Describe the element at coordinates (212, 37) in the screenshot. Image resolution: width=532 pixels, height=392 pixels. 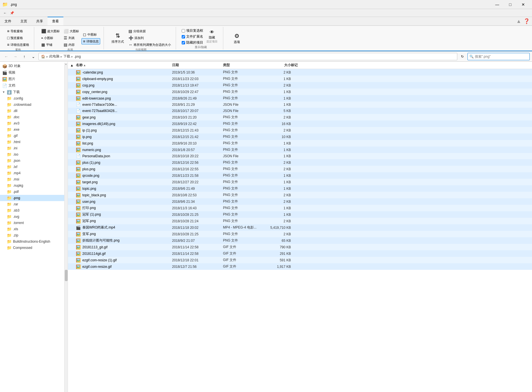
I see `hide-selection-button: 👁 隐藏 选定项目` at that location.